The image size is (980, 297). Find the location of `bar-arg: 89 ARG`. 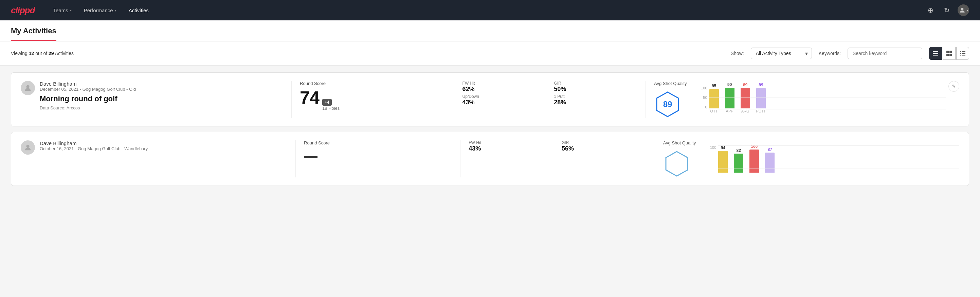

bar-arg: 89 ARG is located at coordinates (746, 98).